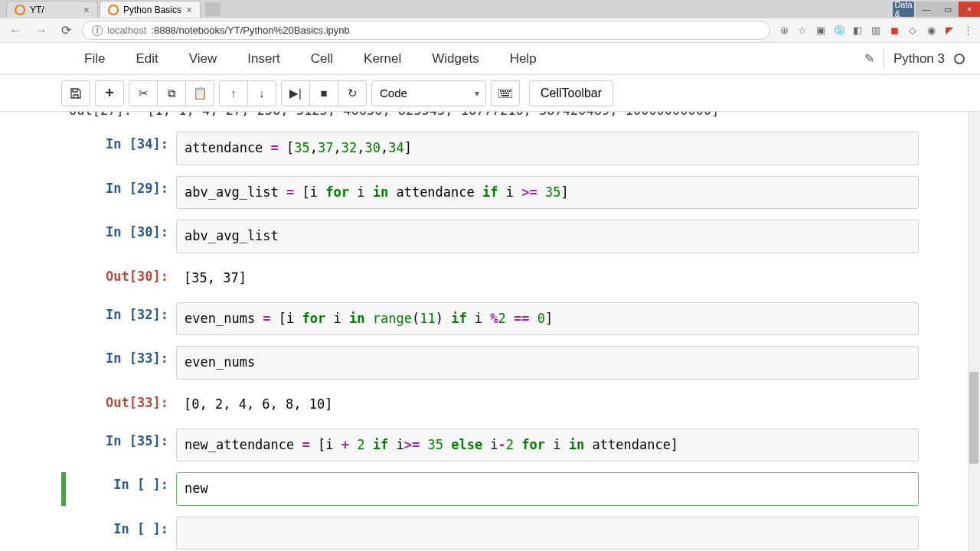 Image resolution: width=980 pixels, height=551 pixels. What do you see at coordinates (505, 93) in the screenshot?
I see `command-palette-button` at bounding box center [505, 93].